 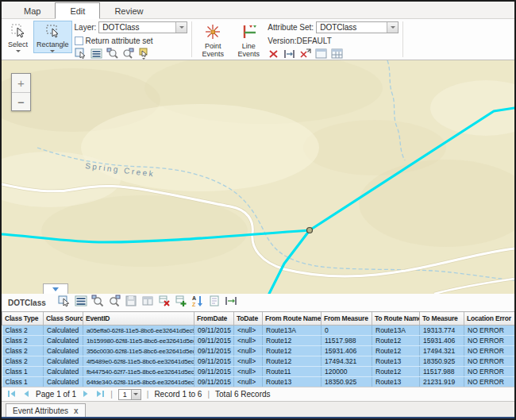 I want to click on collapse-arrow-icon, so click(x=56, y=289).